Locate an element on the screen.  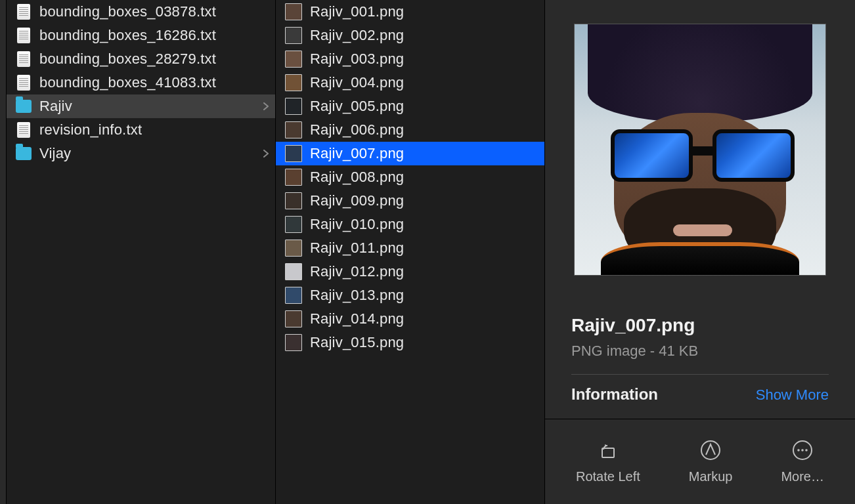
image-file-row: Rajiv_006.png is located at coordinates (410, 130).